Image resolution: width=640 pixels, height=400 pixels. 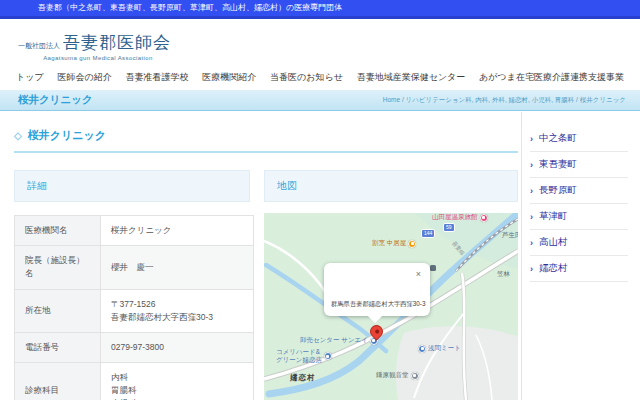 What do you see at coordinates (178, 347) in the screenshot?
I see `row-value-phone: 0279-97-3800` at bounding box center [178, 347].